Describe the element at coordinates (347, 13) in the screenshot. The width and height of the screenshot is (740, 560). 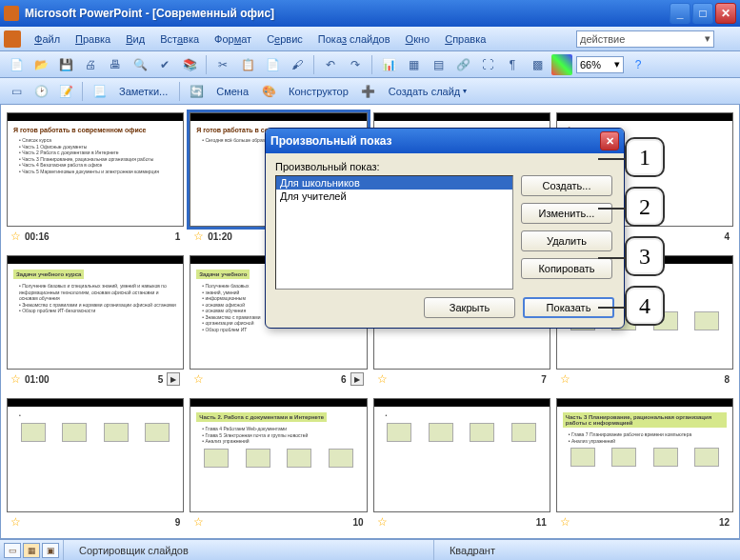
I see `window-title: Microsoft PowerPoint - [Современный офис…` at that location.